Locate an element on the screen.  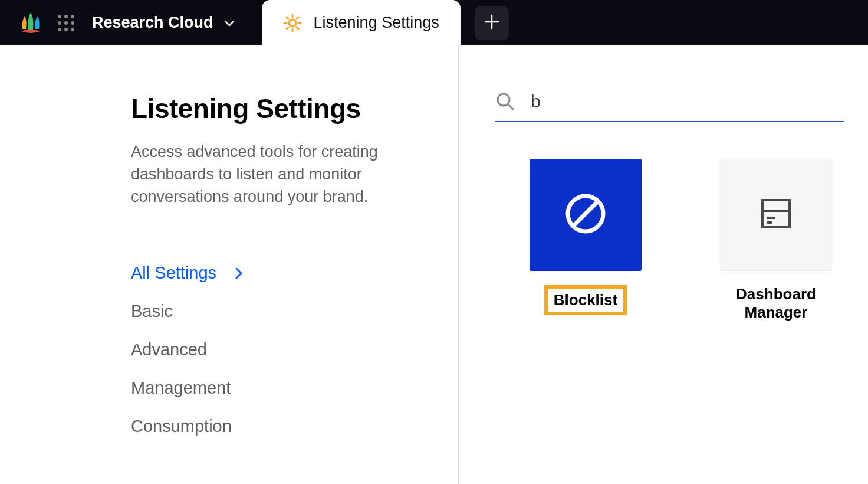
search-row is located at coordinates (670, 107).